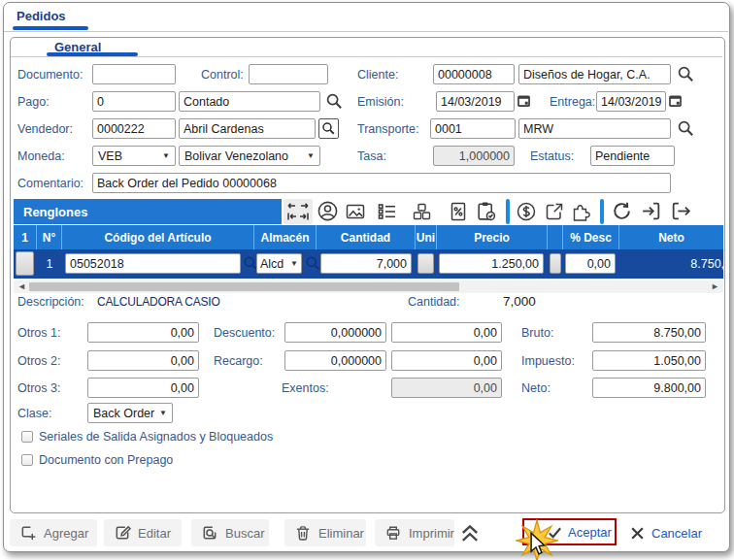 The height and width of the screenshot is (560, 734). I want to click on cliente-search-icon, so click(685, 74).